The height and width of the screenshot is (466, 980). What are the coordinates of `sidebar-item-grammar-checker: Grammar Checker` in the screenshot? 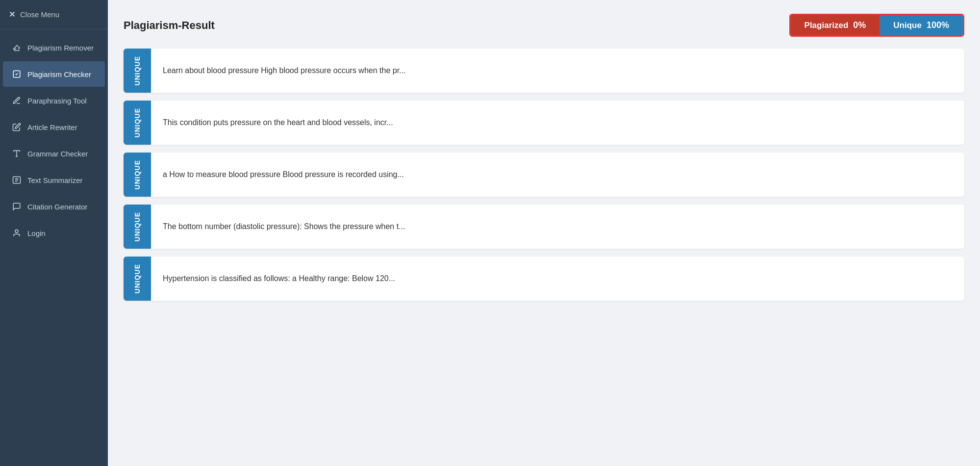 It's located at (54, 154).